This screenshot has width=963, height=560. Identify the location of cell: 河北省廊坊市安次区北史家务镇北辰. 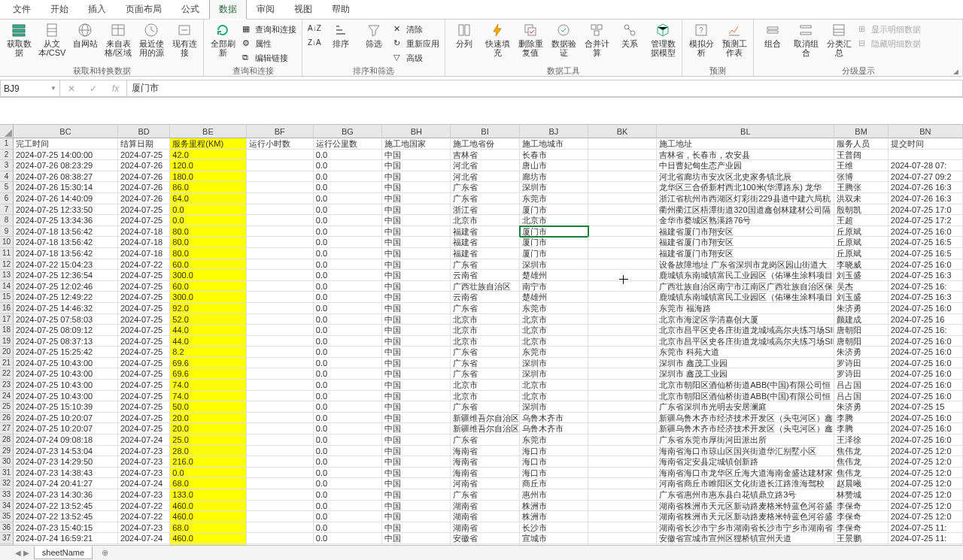
(746, 177).